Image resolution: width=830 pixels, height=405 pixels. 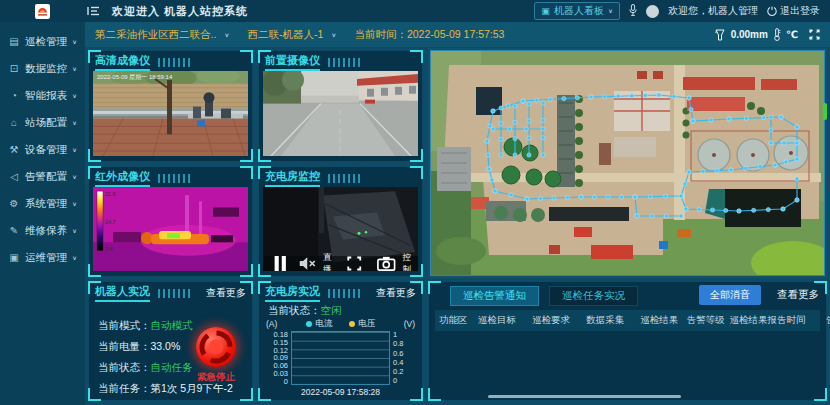 What do you see at coordinates (42, 258) in the screenshot?
I see `sidebar-item-9: ▣运维管理∨` at bounding box center [42, 258].